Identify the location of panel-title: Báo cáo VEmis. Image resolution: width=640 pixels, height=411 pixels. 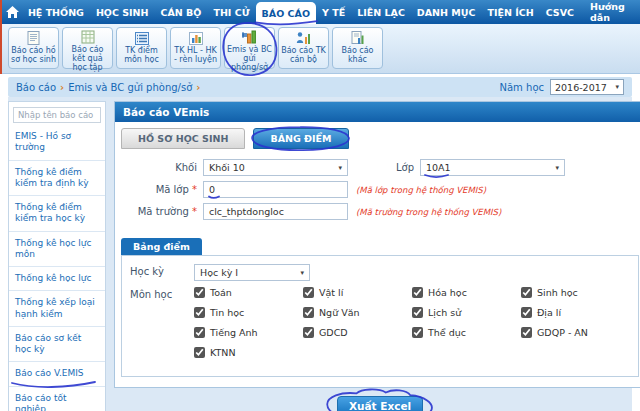
(378, 112).